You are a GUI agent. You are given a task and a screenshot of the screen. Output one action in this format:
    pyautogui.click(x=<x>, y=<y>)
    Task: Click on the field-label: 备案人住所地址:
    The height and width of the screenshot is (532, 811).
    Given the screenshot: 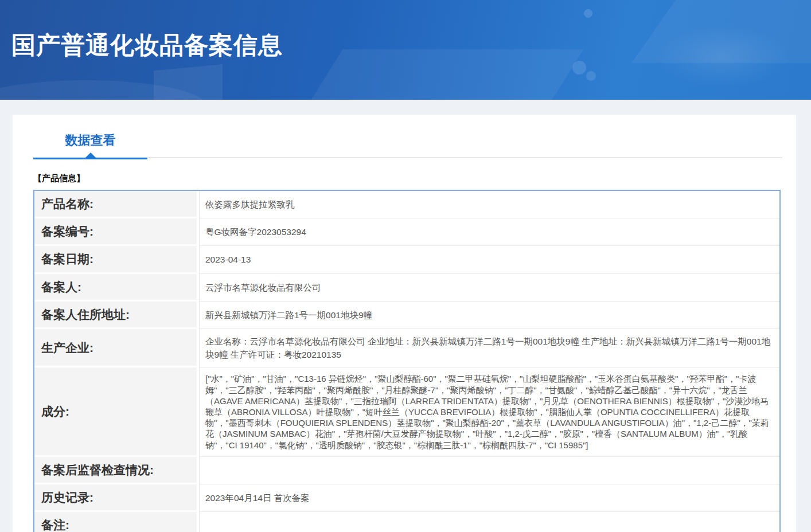 What is the action you would take?
    pyautogui.click(x=117, y=315)
    